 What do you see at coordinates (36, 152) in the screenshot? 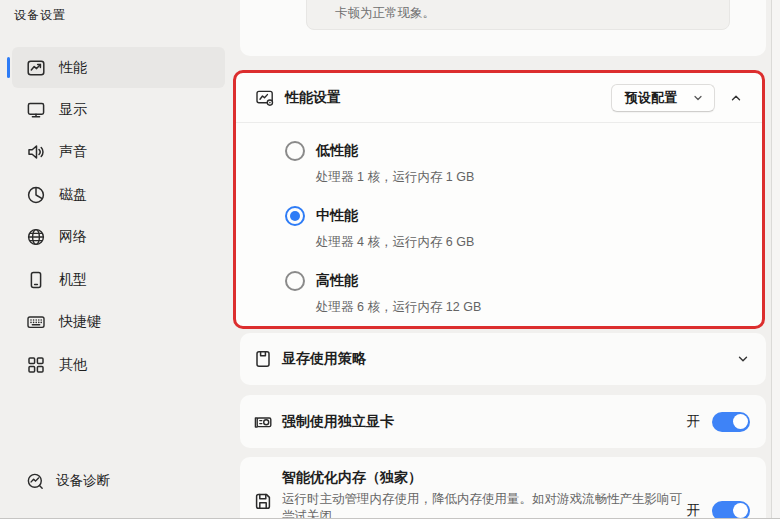
I see `speaker-icon` at bounding box center [36, 152].